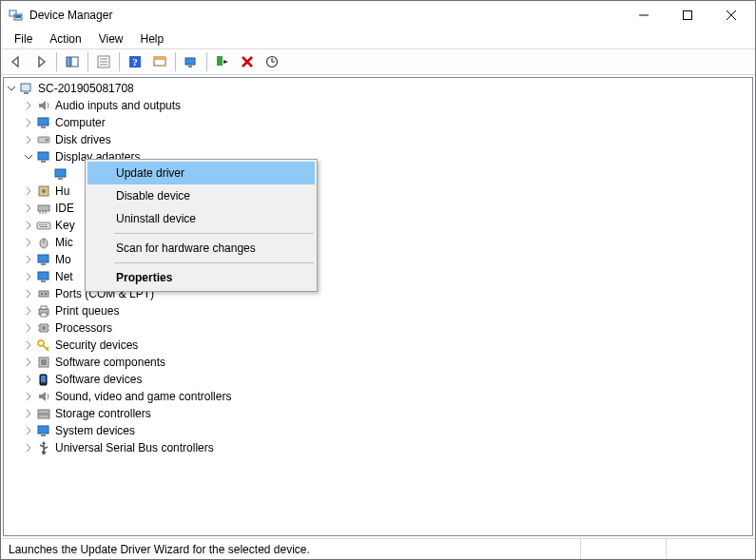 The image size is (756, 560). Describe the element at coordinates (388, 106) in the screenshot. I see `tree-row: Audio inputs and outputs` at that location.